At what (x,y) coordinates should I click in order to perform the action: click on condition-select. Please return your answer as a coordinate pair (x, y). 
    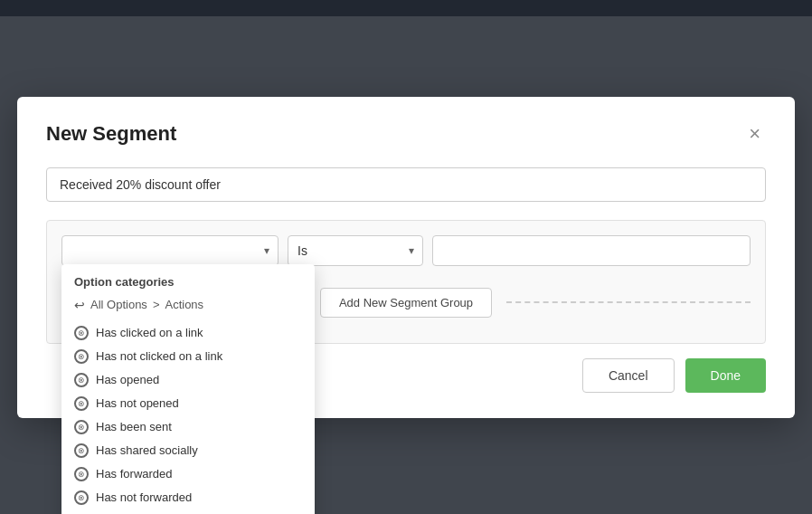
    Looking at the image, I should click on (170, 251).